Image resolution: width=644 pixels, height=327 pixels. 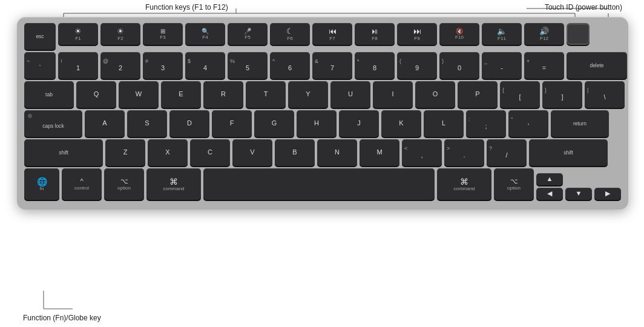 I want to click on key-bracket-open: { [, so click(x=520, y=94).